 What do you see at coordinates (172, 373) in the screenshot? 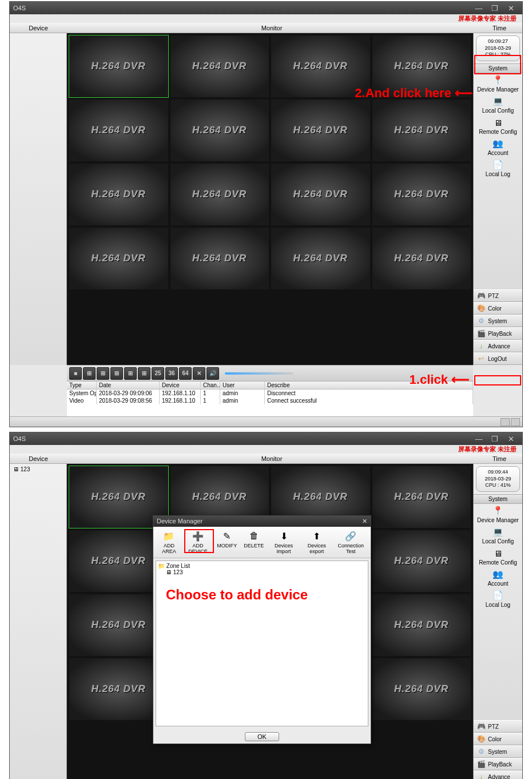
I see `grid-layout-button: 36` at bounding box center [172, 373].